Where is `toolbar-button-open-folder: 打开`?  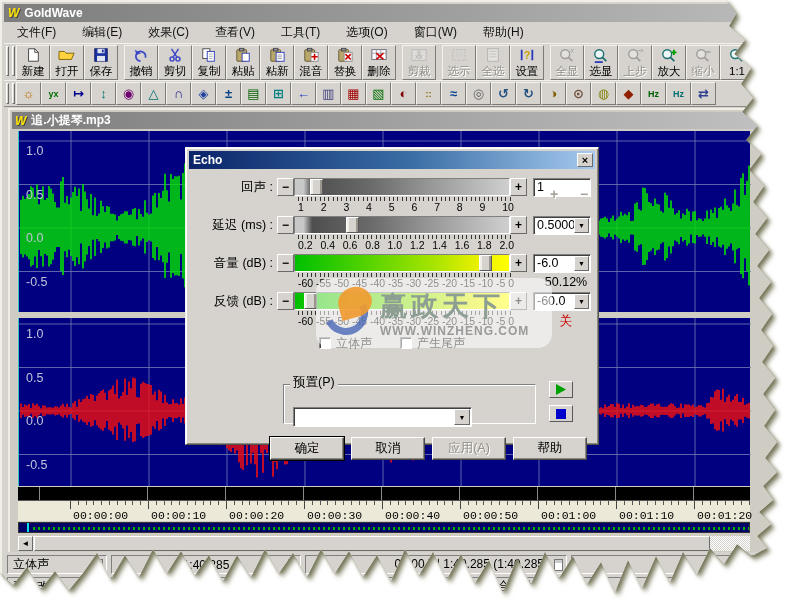
toolbar-button-open-folder: 打开 is located at coordinates (67, 62).